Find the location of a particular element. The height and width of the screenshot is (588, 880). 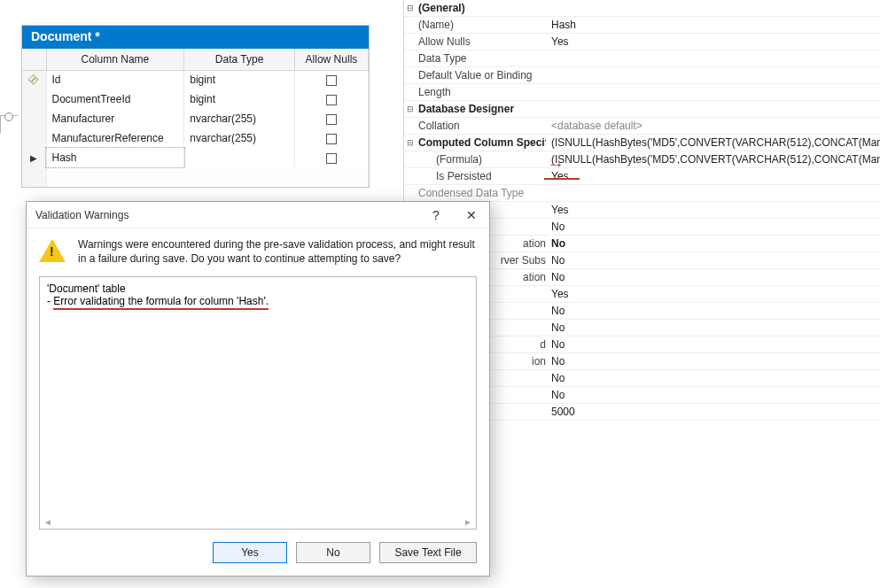

prop-label: Condensed Data Type is located at coordinates (481, 193).